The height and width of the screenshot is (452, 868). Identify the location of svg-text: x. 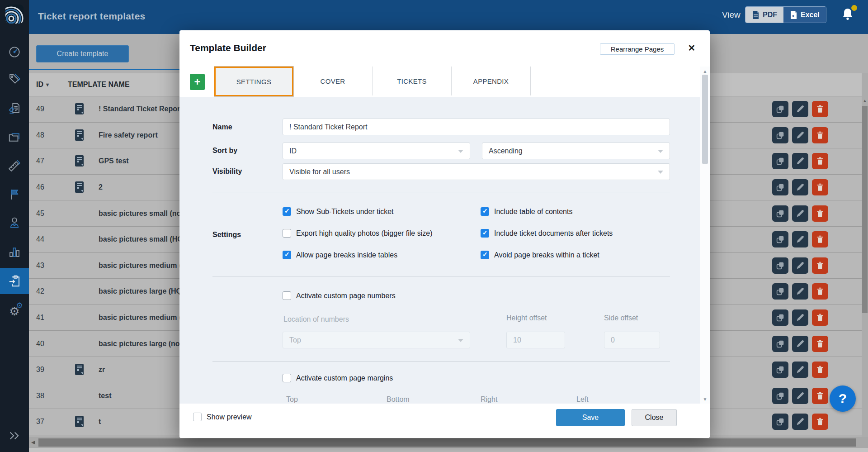
(793, 16).